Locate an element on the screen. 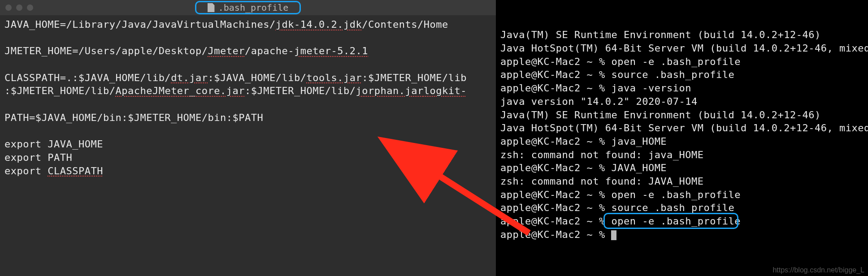 This screenshot has height=276, width=868. terminal-line: zsh: command not found: JAVA_HOME is located at coordinates (684, 181).